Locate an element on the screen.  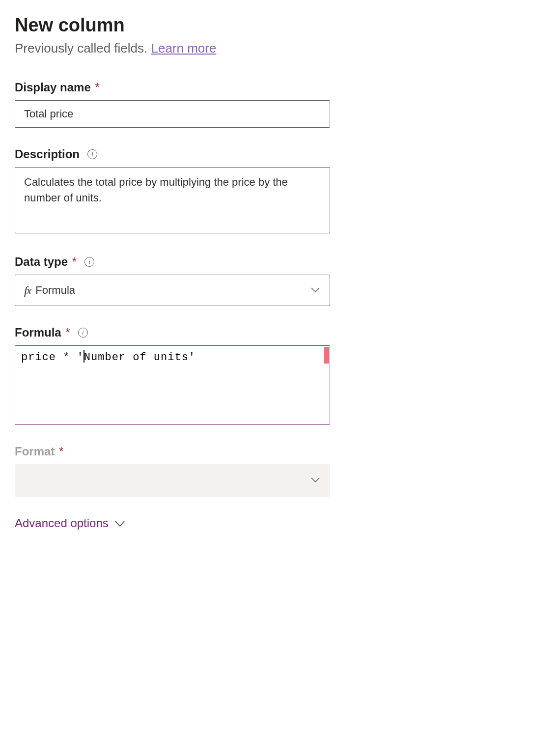
display-name-label-text: Display name is located at coordinates (53, 87).